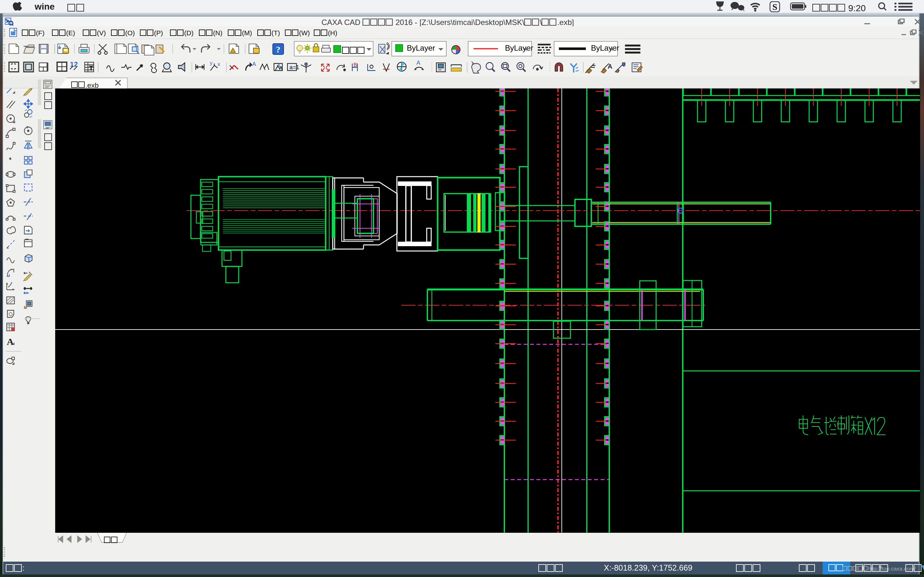 This screenshot has width=924, height=577. Describe the element at coordinates (355, 65) in the screenshot. I see `svg-text: B` at that location.